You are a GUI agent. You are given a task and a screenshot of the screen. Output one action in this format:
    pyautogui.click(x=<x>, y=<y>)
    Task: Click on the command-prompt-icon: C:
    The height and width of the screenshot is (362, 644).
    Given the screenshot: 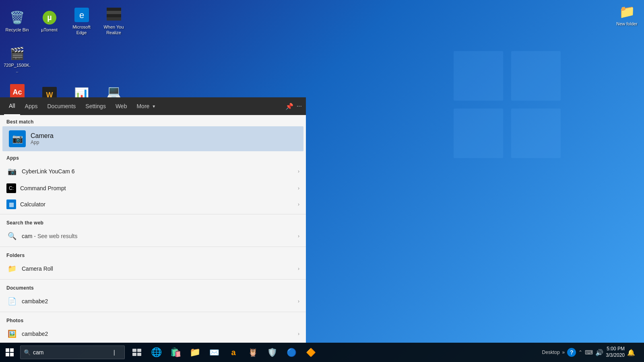 What is the action you would take?
    pyautogui.click(x=11, y=188)
    